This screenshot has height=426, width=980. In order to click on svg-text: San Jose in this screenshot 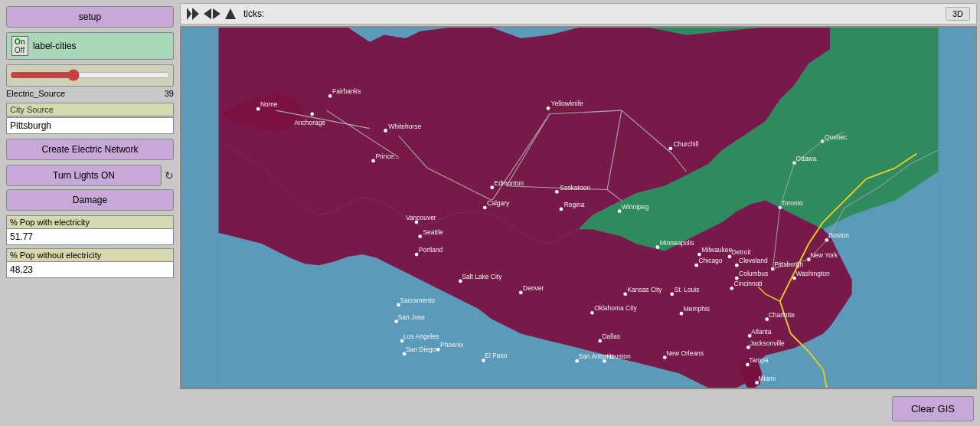, I will do `click(412, 317)`.